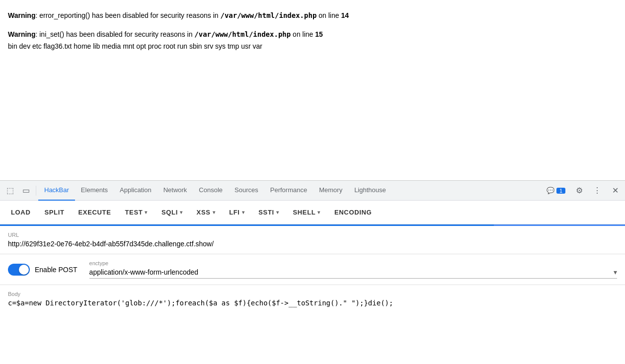 The width and height of the screenshot is (625, 364). I want to click on test-dropdown-arrow: ▾, so click(146, 213).